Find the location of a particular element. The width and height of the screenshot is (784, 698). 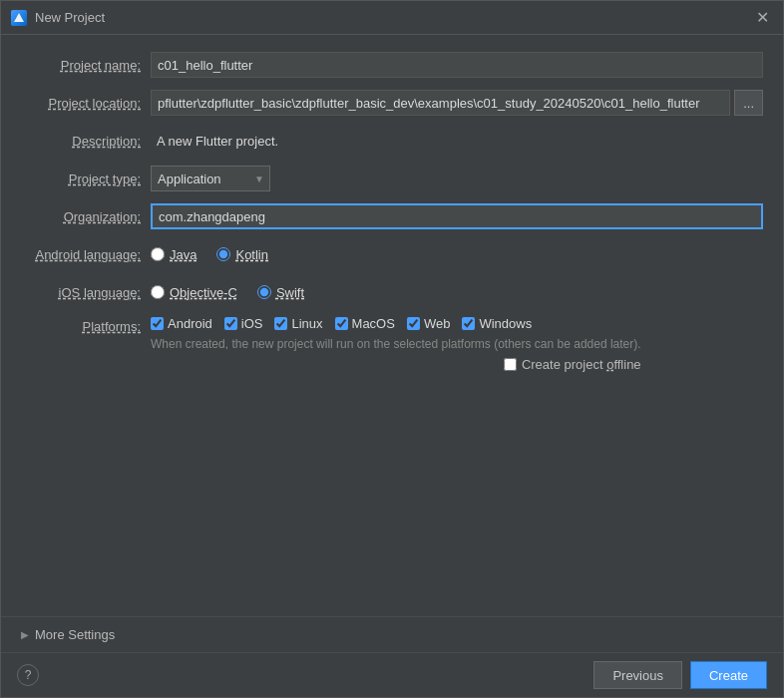

project-location-input is located at coordinates (441, 103).